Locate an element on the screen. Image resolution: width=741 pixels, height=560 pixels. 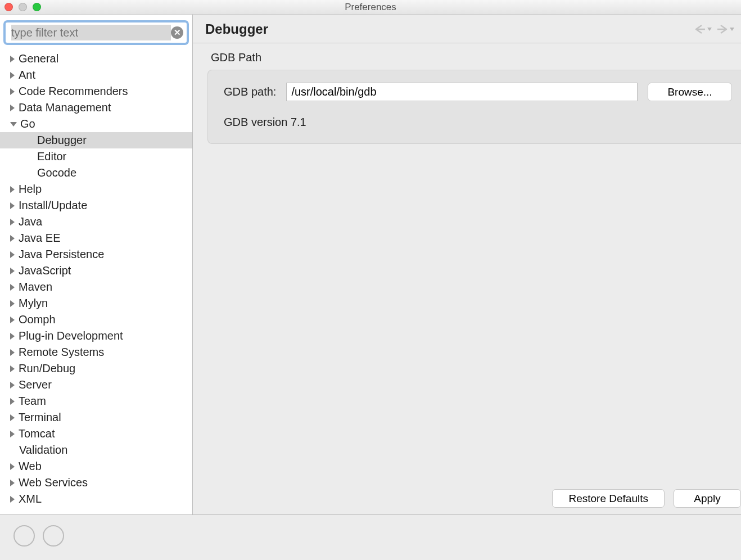
titlebar: Preferences is located at coordinates (370, 7).